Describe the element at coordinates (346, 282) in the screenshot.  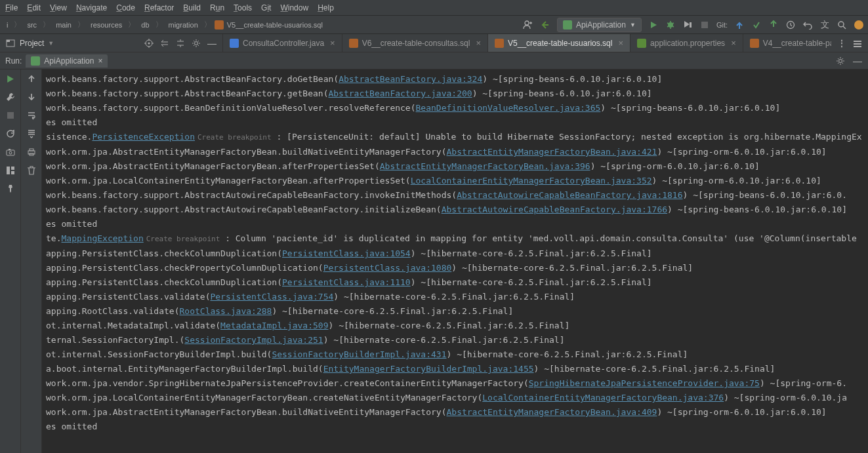
I see `stacktrace-link: PersistentClass.java:1110` at that location.